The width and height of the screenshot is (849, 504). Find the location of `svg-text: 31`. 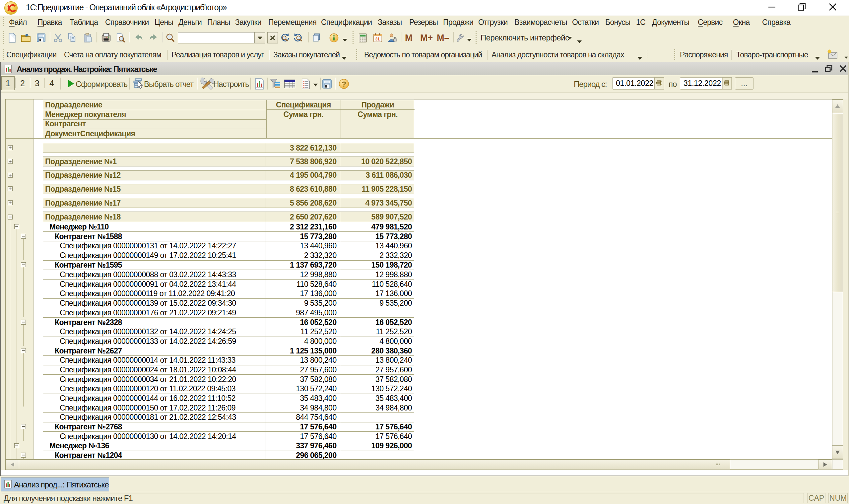

svg-text: 31 is located at coordinates (377, 39).